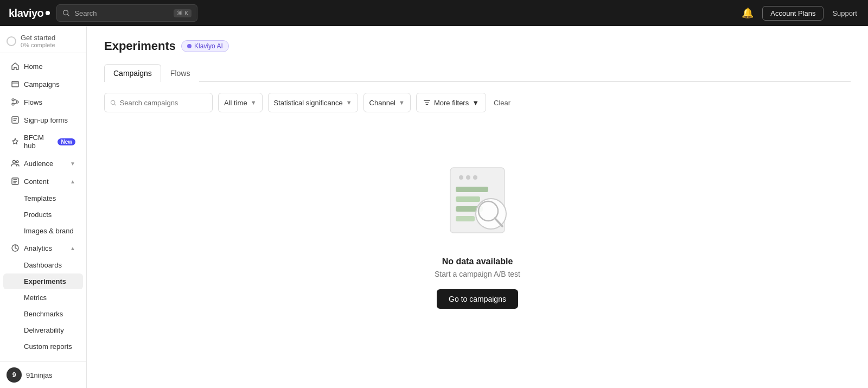 Image resolution: width=868 pixels, height=388 pixels. What do you see at coordinates (434, 13) in the screenshot?
I see `topnav: klaviyo Search ⌘ K 🔔 Account Plans Suppo…` at bounding box center [434, 13].